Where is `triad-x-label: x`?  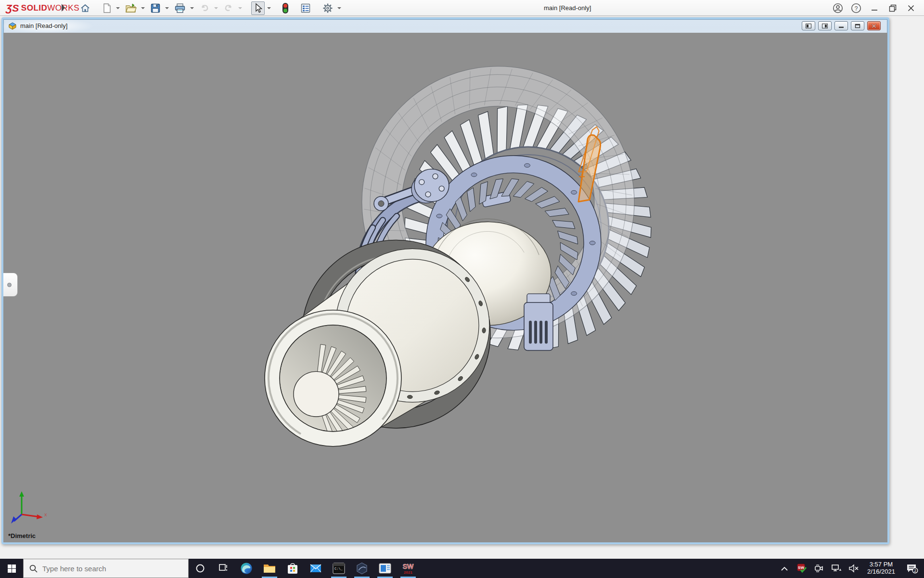 triad-x-label: x is located at coordinates (46, 514).